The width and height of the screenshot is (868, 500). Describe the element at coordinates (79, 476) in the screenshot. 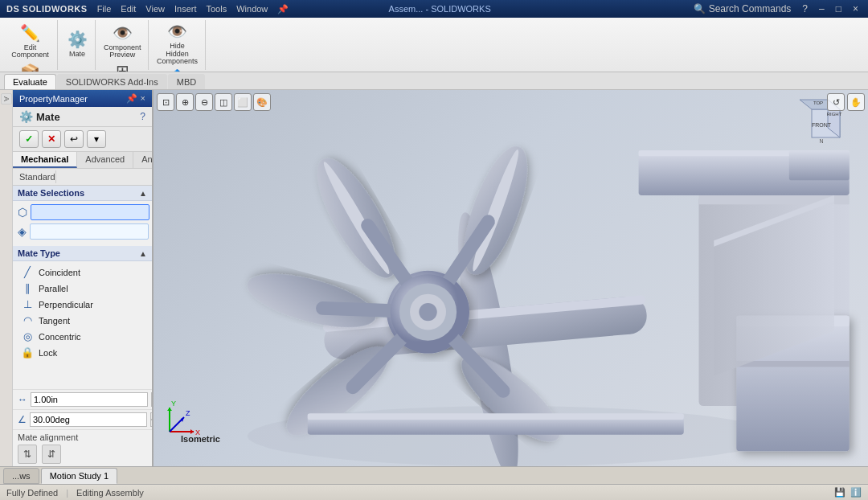

I see `bottom-tab-motion-study: Motion Study 1` at that location.